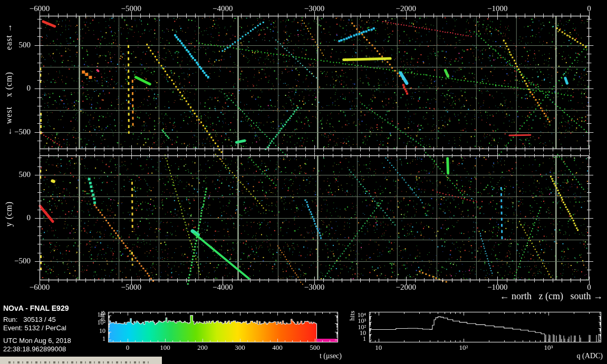  I want to click on time-hist-xtick-label: 500, so click(315, 348).